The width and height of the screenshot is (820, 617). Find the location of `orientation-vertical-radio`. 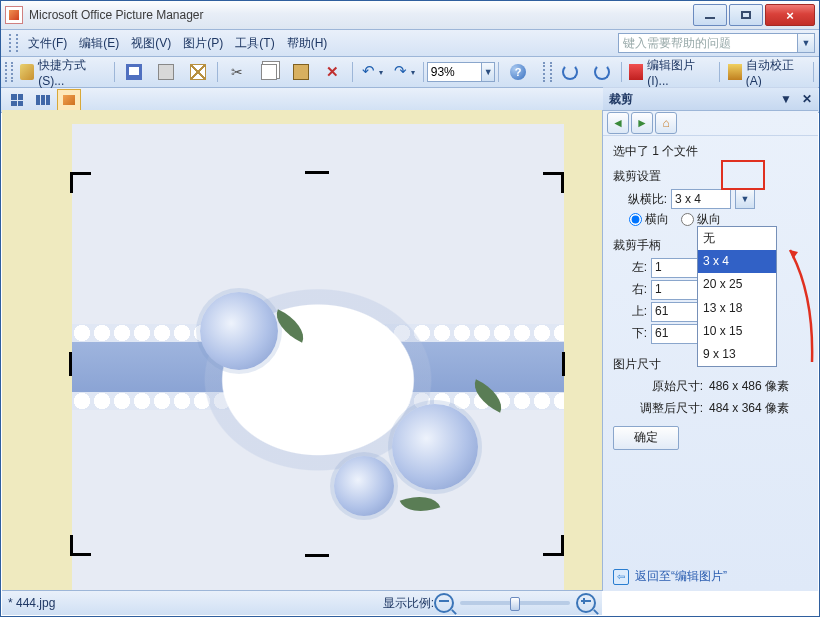

orientation-vertical-radio is located at coordinates (688, 220).